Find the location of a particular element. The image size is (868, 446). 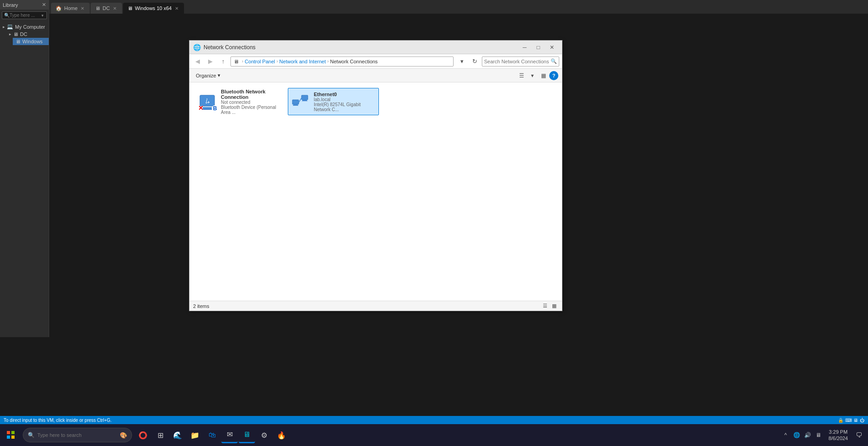

start-button is located at coordinates (11, 435).